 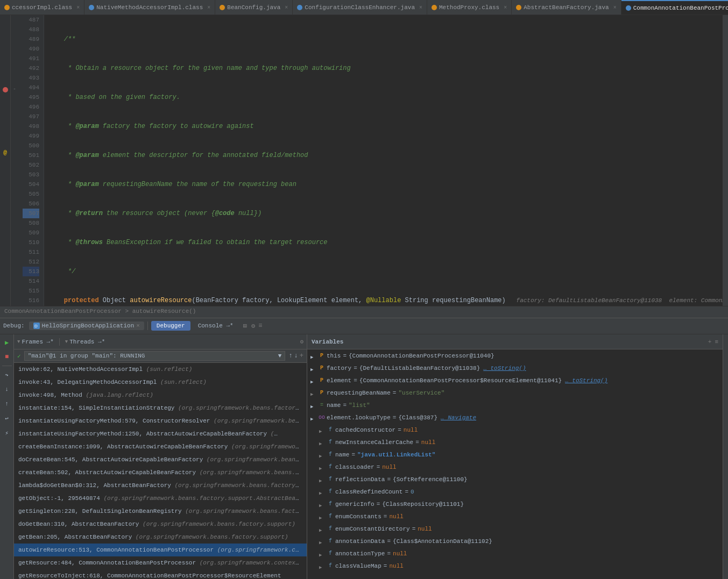 What do you see at coordinates (515, 431) in the screenshot?
I see `var-cachedconstructor: ▶ f cachedConstructor = null` at bounding box center [515, 431].